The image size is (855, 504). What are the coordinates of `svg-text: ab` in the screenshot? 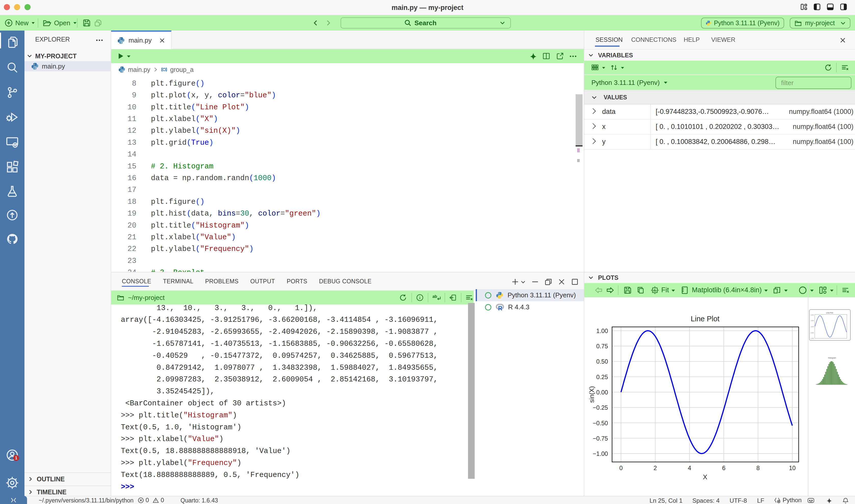 It's located at (435, 296).